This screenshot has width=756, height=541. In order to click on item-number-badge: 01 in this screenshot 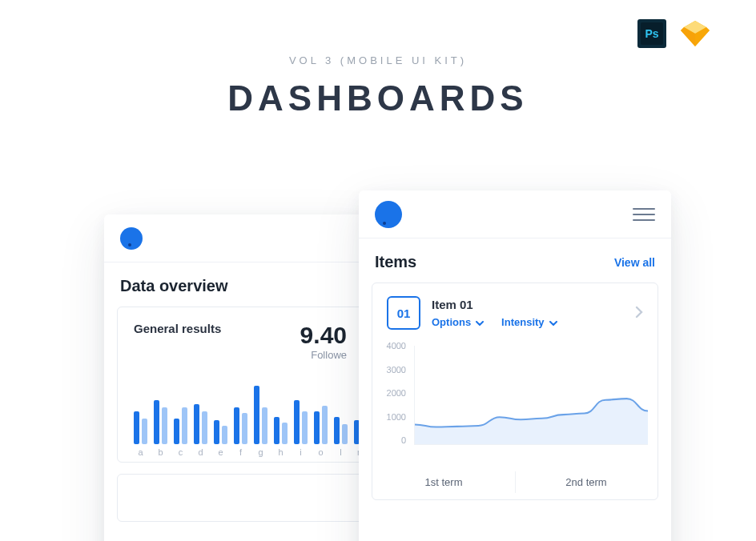, I will do `click(404, 313)`.